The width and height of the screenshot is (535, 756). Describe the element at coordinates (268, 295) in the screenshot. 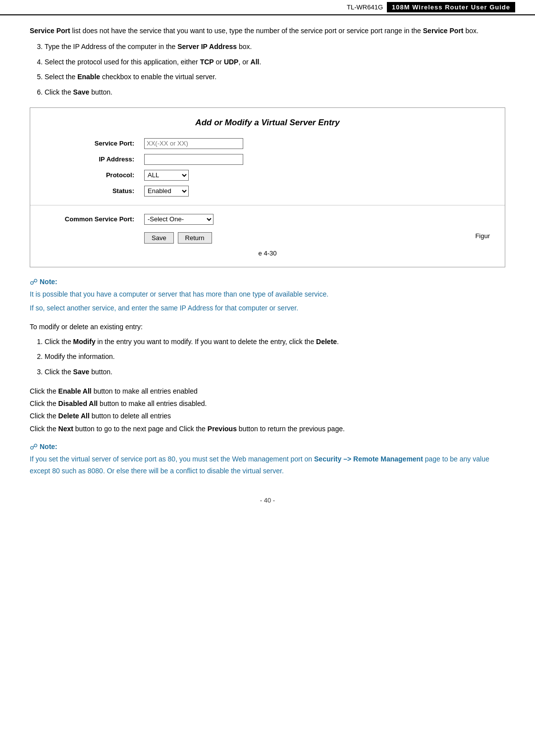

I see `note-1-line1: It is possible that you have a computer …` at that location.